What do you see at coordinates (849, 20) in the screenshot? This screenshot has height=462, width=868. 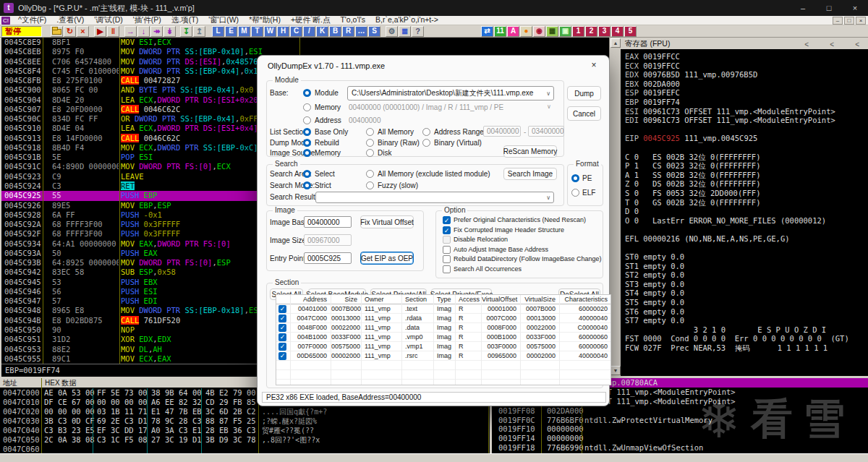 I see `mdi-restore-button: □` at bounding box center [849, 20].